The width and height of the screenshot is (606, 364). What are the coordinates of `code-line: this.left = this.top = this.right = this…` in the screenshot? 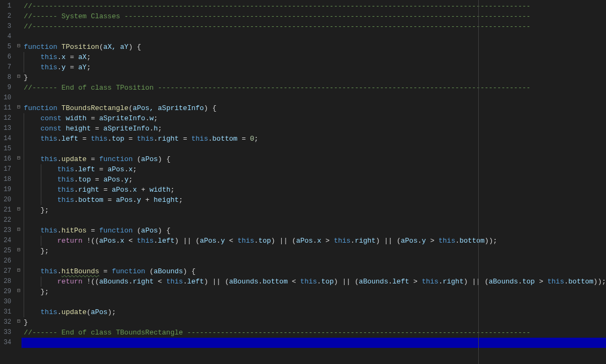 It's located at (313, 139).